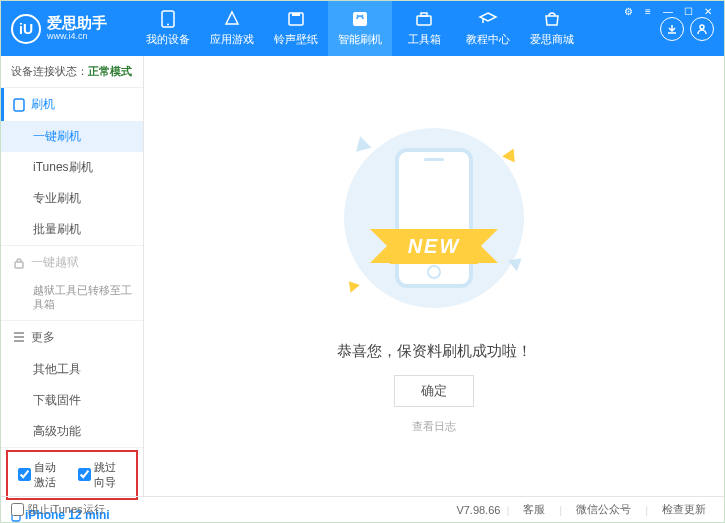 The image size is (725, 523). I want to click on top-nav: 我的设备 应用游戏 铃声壁纸 智能刷机 工具箱 教程中心, so click(398, 28).